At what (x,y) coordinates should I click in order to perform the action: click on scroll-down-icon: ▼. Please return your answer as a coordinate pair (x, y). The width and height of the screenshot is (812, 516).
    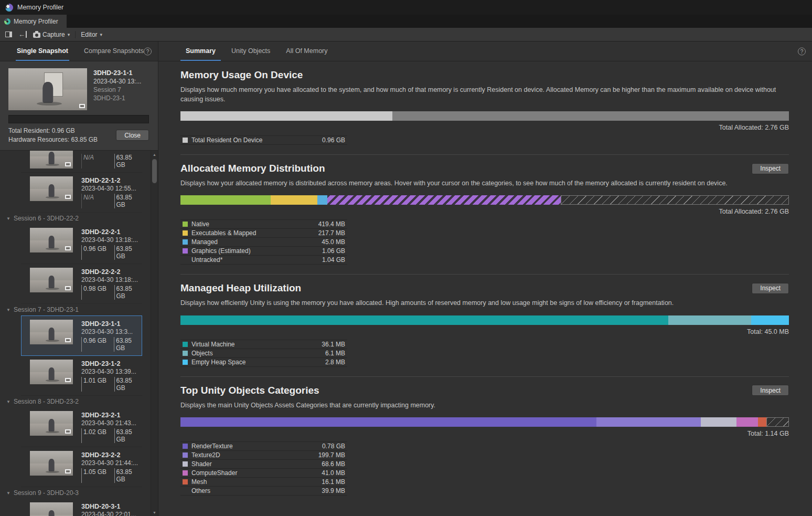
    Looking at the image, I should click on (154, 512).